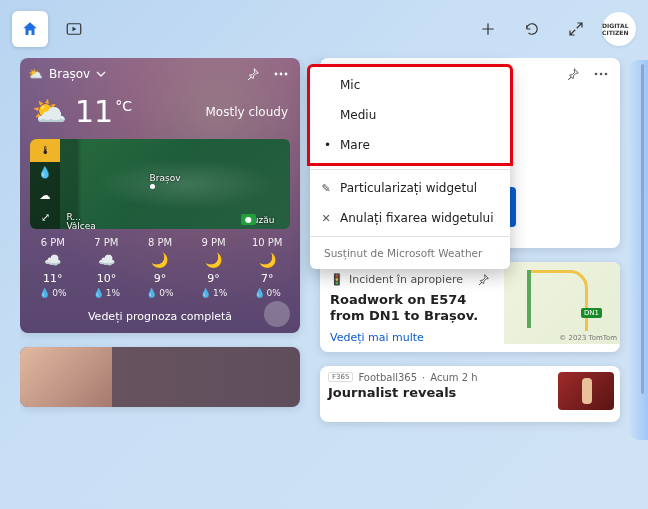 This screenshot has height=509, width=648. Describe the element at coordinates (576, 29) in the screenshot. I see `expand-button` at that location.